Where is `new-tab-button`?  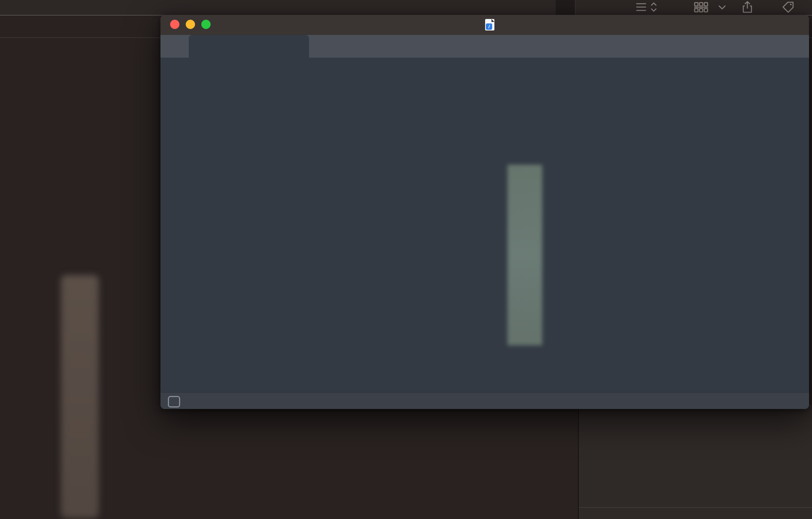
new-tab-button is located at coordinates (565, 7).